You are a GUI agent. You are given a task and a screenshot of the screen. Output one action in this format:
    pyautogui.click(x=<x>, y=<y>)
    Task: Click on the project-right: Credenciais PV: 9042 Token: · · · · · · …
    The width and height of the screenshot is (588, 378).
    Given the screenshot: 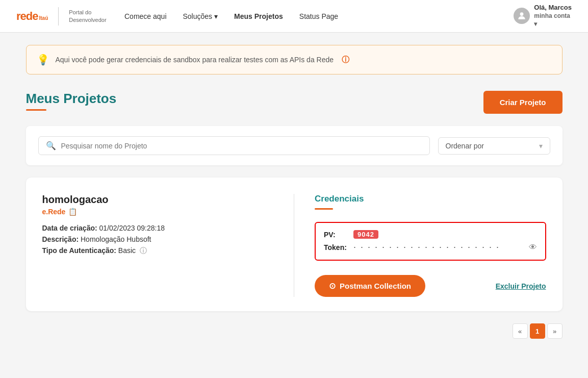 What is the action you would take?
    pyautogui.click(x=420, y=245)
    